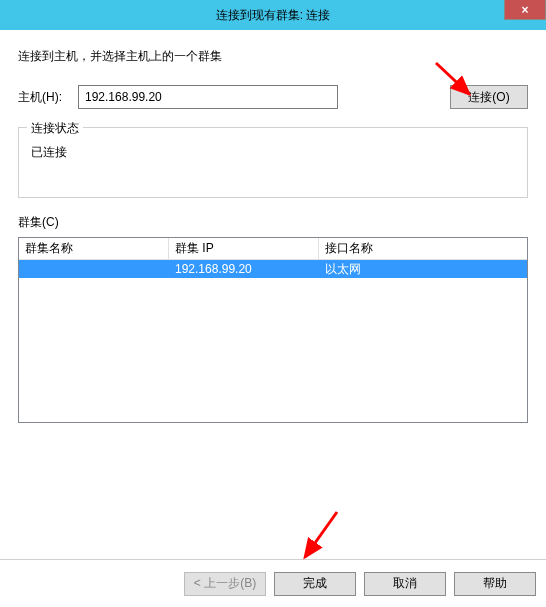 The image size is (546, 607). What do you see at coordinates (489, 97) in the screenshot?
I see `connect-button: 连接(O)` at bounding box center [489, 97].